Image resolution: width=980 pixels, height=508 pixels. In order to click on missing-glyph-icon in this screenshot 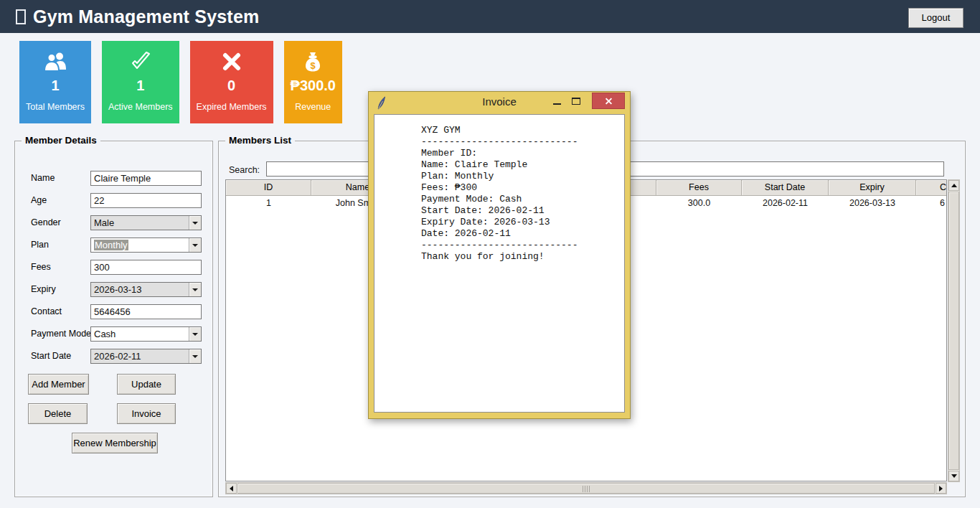, I will do `click(21, 17)`.